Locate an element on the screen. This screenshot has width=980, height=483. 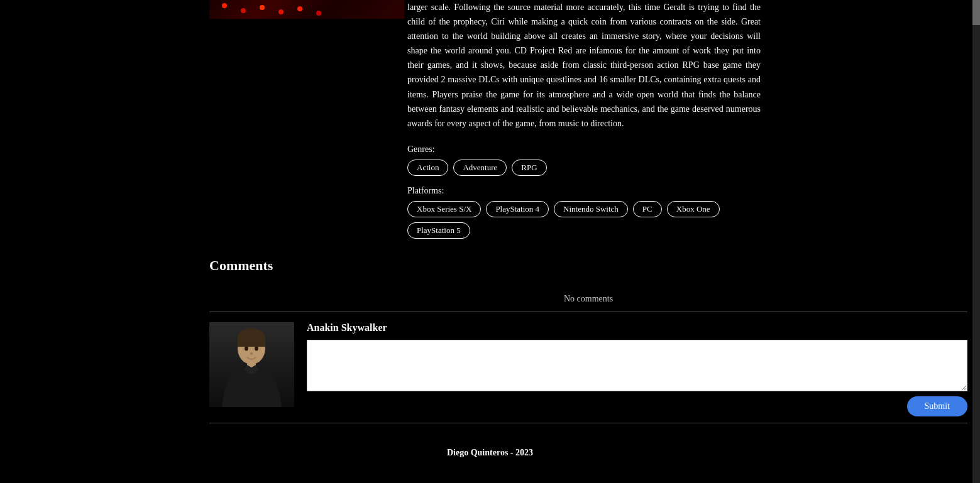
genre-tag-action: Action is located at coordinates (427, 168).